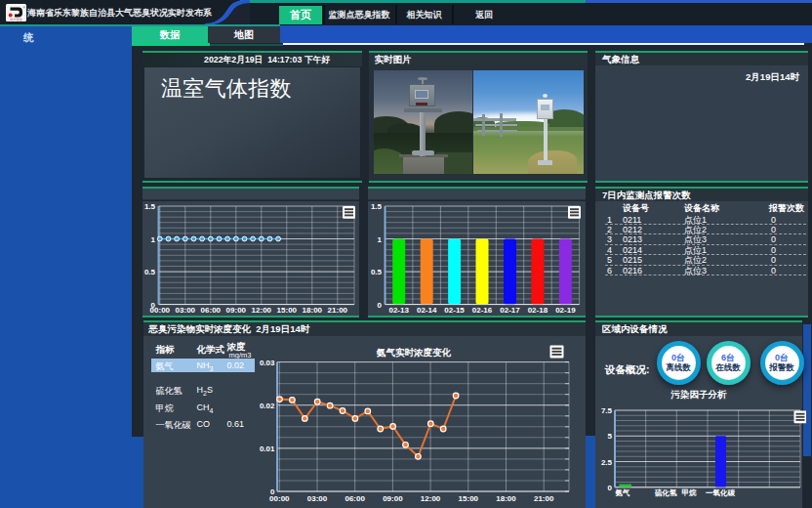  Describe the element at coordinates (455, 311) in the screenshot. I see `svg-text: 02-15` at that location.